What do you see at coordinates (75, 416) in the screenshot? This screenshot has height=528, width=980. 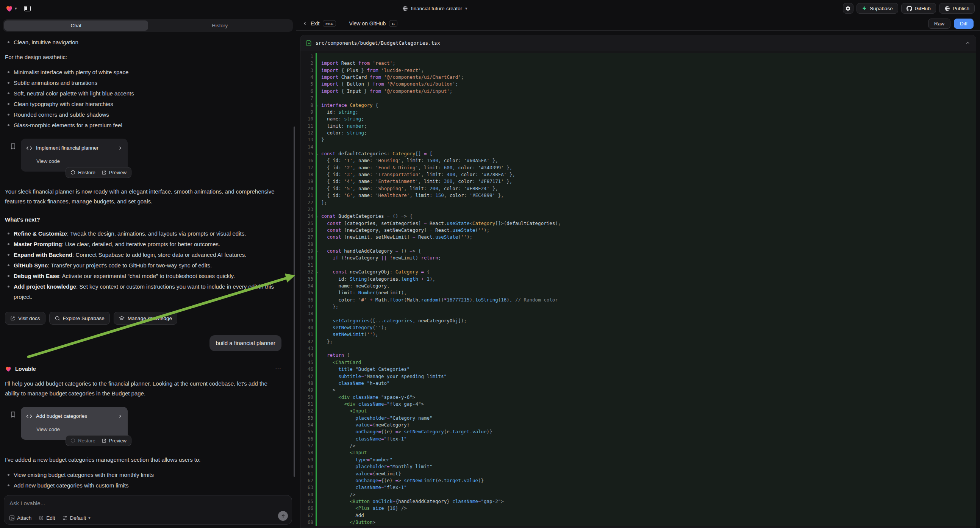 I see `version-card-row: Add budget categories` at bounding box center [75, 416].